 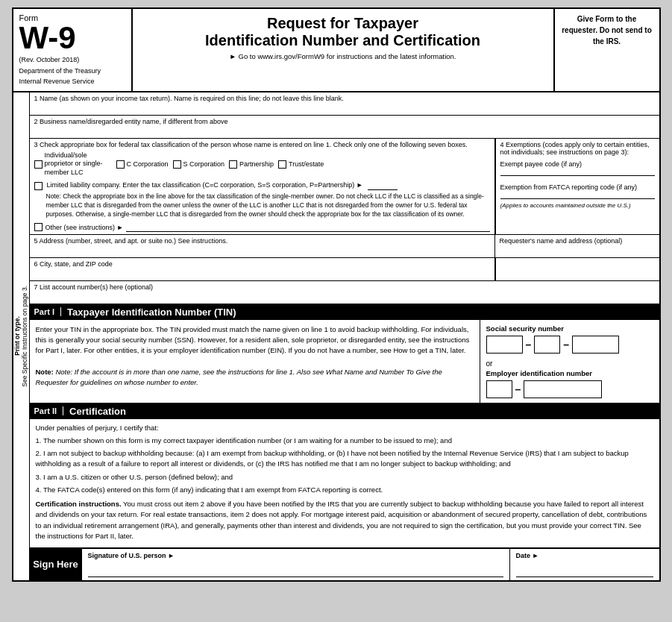 What do you see at coordinates (345, 362) in the screenshot?
I see `tin-section: Enter your TIN in the appropriate box. T…` at bounding box center [345, 362].